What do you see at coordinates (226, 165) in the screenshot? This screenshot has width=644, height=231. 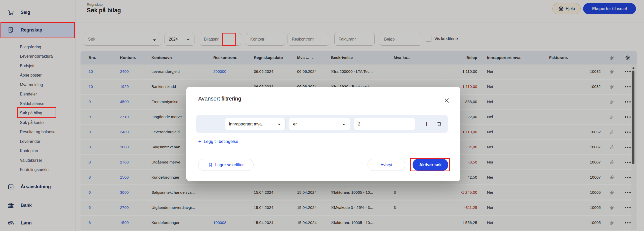 I see `save-search-filter-button: Lagre søkefilter` at bounding box center [226, 165].